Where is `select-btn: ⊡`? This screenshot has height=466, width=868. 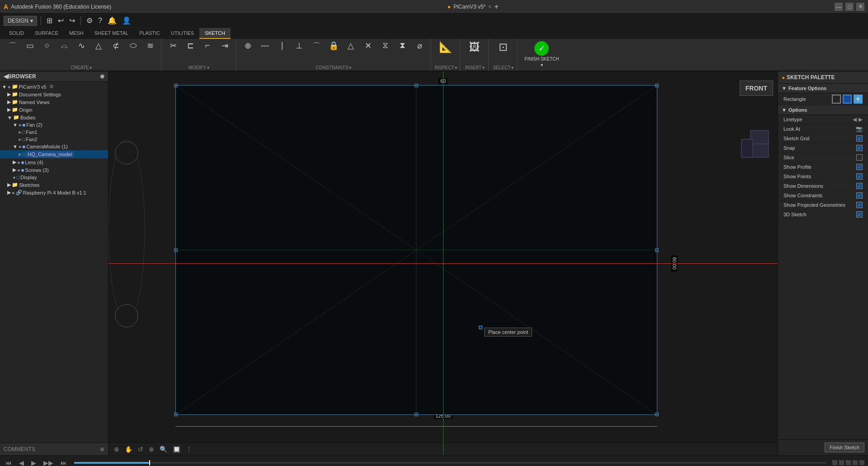 select-btn: ⊡ is located at coordinates (503, 47).